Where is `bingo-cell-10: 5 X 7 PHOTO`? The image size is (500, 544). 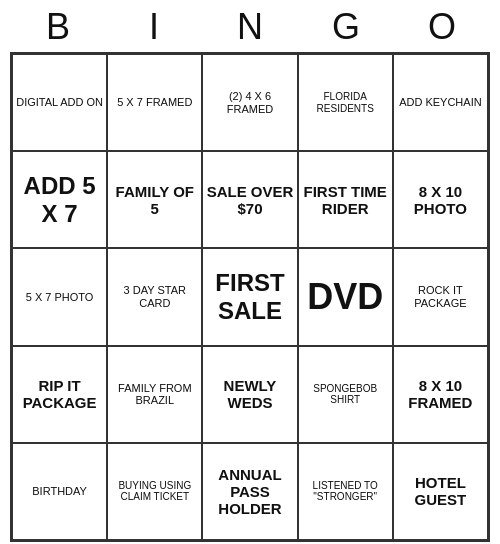
bingo-cell-10: 5 X 7 PHOTO is located at coordinates (60, 296).